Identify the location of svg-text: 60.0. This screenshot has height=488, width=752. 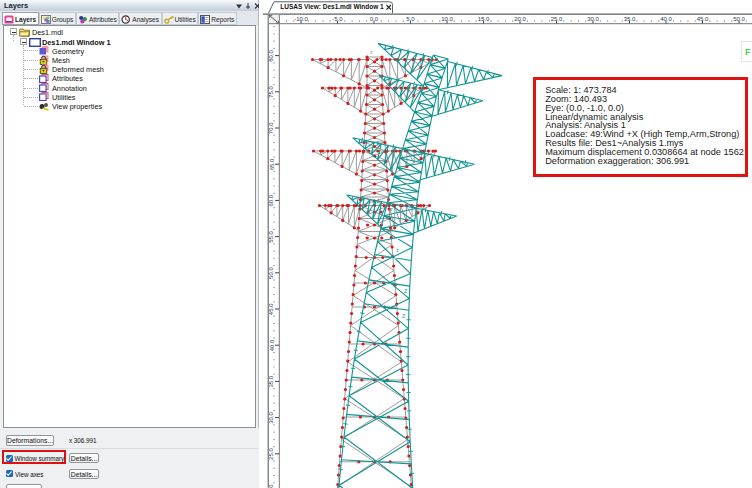
(272, 200).